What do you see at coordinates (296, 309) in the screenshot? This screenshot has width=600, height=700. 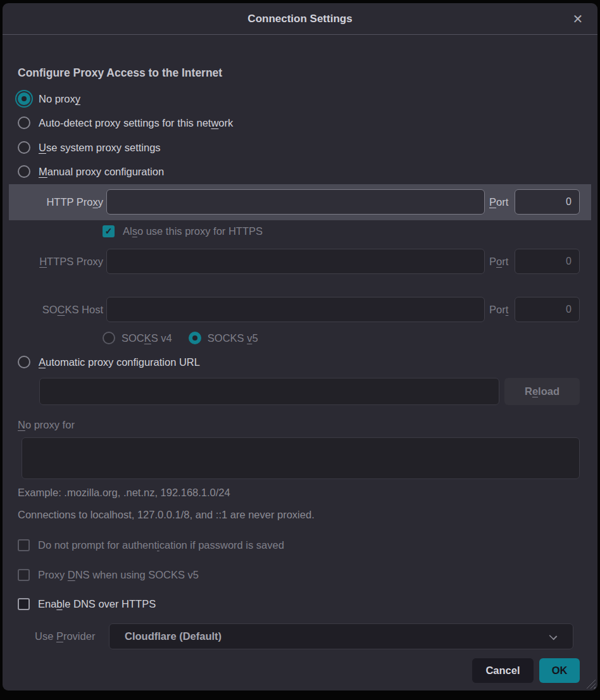 I see `socks-host-input` at bounding box center [296, 309].